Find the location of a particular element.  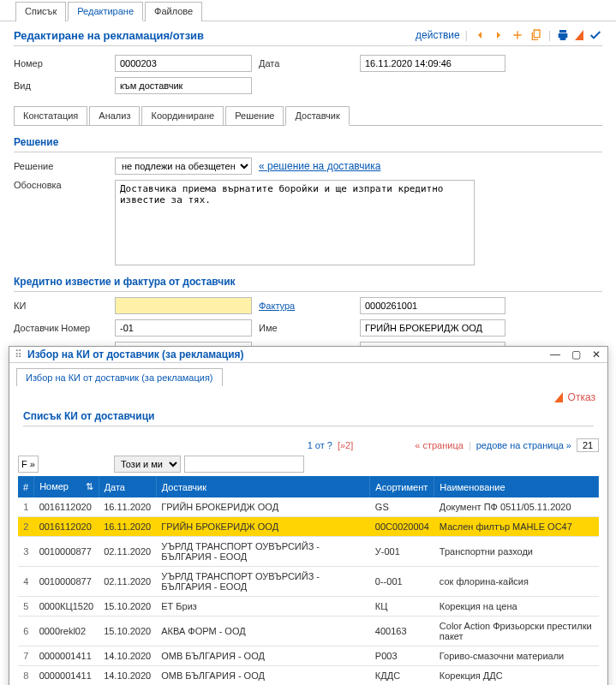

copy-icon is located at coordinates (536, 35).